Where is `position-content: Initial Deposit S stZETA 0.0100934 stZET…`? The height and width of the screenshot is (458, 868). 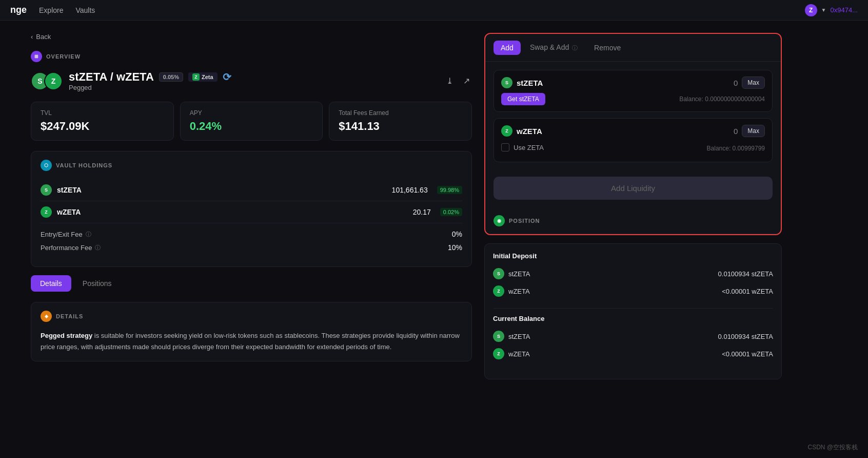
position-content: Initial Deposit S stZETA 0.0100934 stZET… is located at coordinates (633, 311).